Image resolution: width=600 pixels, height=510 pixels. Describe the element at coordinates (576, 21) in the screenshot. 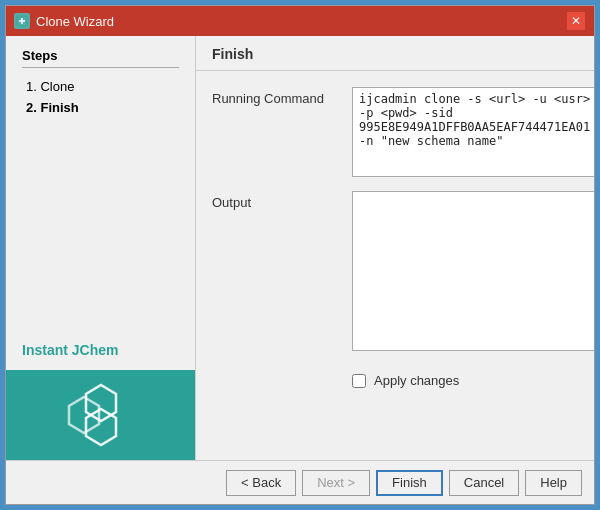

I see `close-button: ✕` at that location.